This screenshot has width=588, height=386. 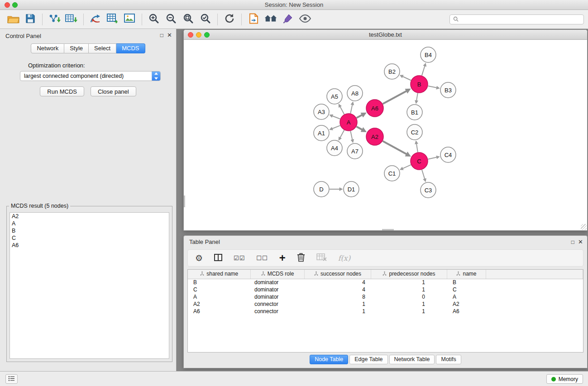 What do you see at coordinates (90, 245) in the screenshot?
I see `result-item: A6` at bounding box center [90, 245].